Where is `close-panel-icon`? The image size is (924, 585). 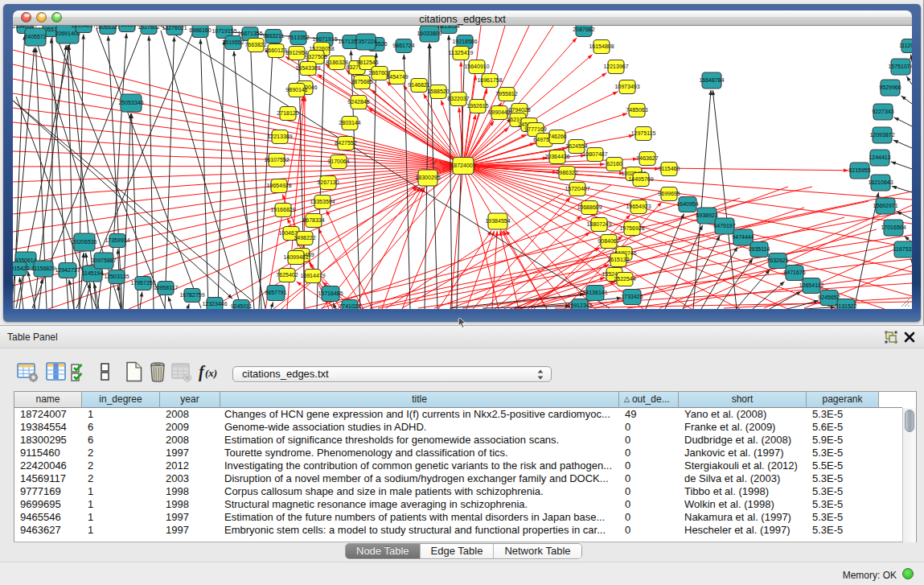
close-panel-icon is located at coordinates (910, 337).